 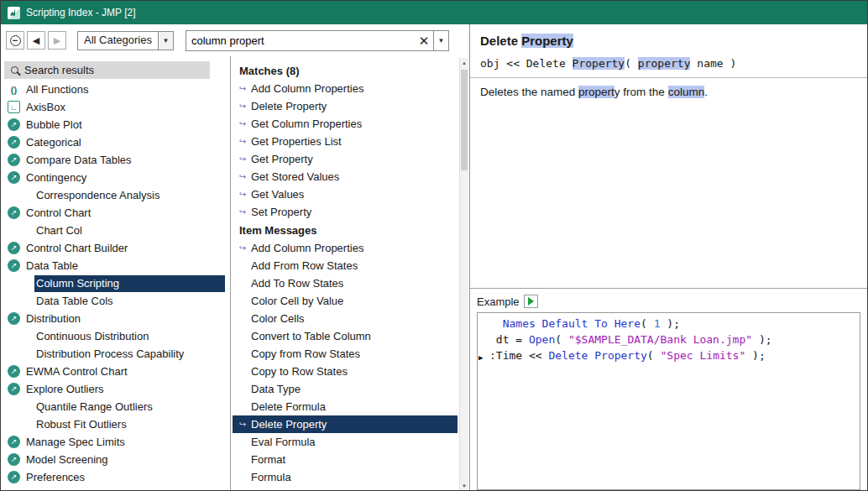 What do you see at coordinates (116, 425) in the screenshot?
I see `tree-item-robust-fit-outliers: Robust Fit Outliers` at bounding box center [116, 425].